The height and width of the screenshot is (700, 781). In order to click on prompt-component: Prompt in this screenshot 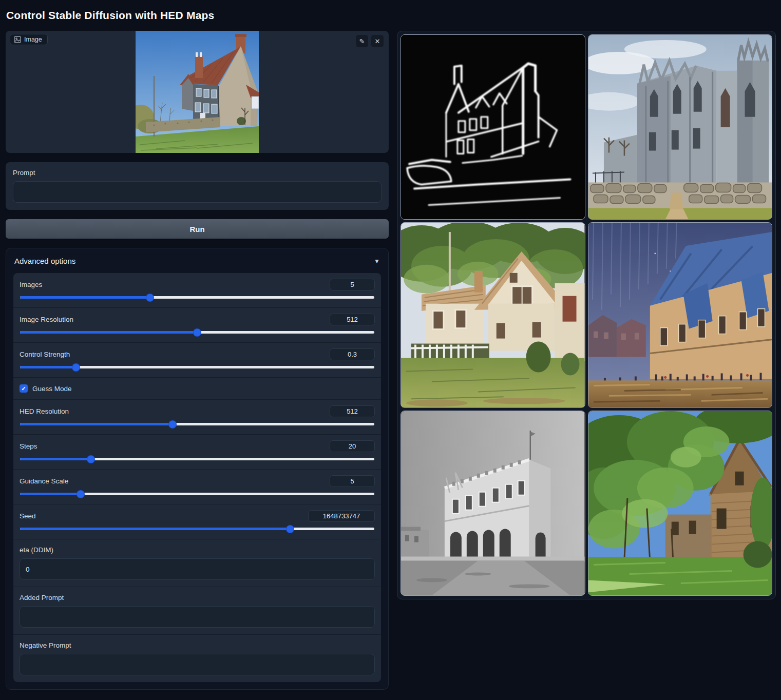, I will do `click(197, 186)`.